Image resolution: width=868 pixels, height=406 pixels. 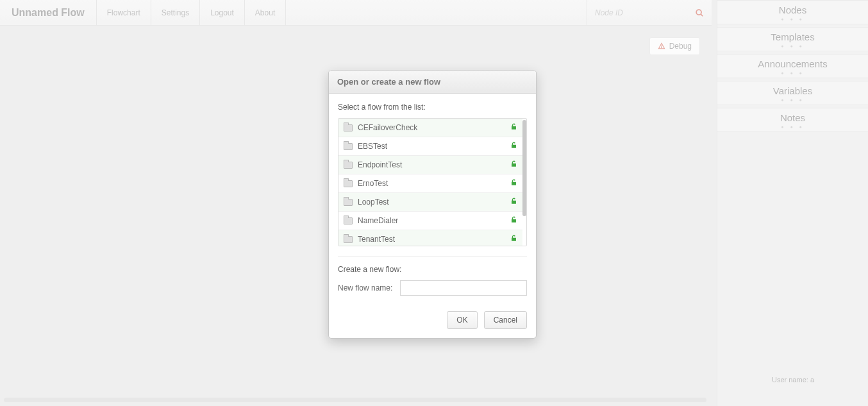 I want to click on flow-item: EndpointTest, so click(x=431, y=165).